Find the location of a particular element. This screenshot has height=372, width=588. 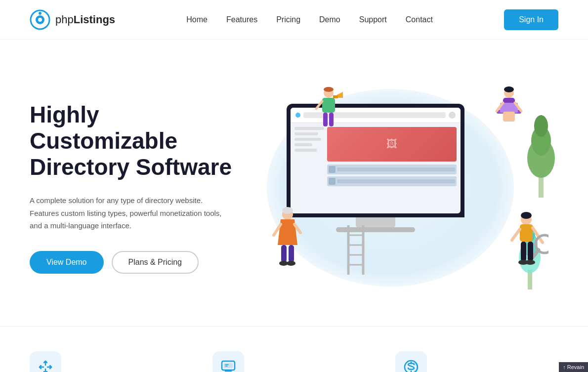

feature-quick-setup: Quick Setup Setup and launch your direct… is located at coordinates (294, 362).